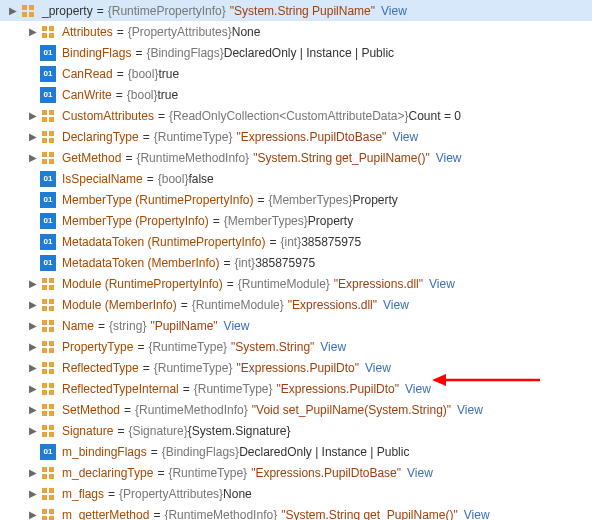 Image resolution: width=592 pixels, height=520 pixels. What do you see at coordinates (296, 472) in the screenshot?
I see `property-row: ▶m_declaringType={RuntimeType}"Expressio…` at bounding box center [296, 472].